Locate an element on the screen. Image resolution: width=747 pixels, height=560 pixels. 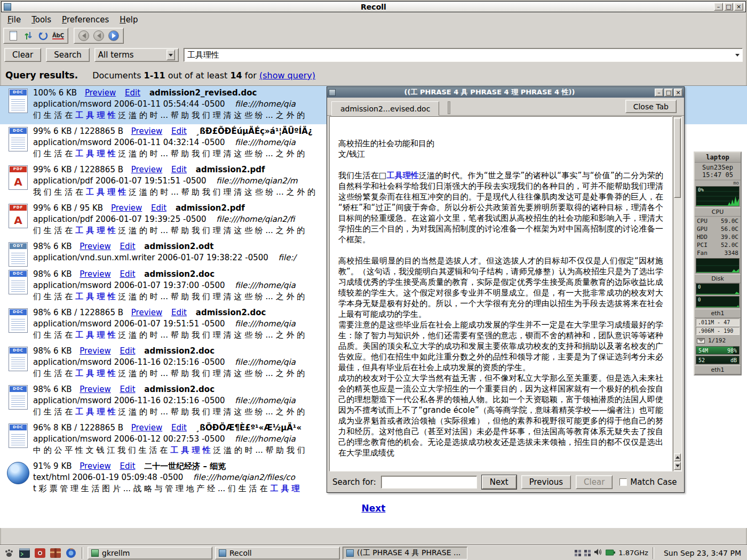
disk-chart-2: 0 is located at coordinates (718, 302).